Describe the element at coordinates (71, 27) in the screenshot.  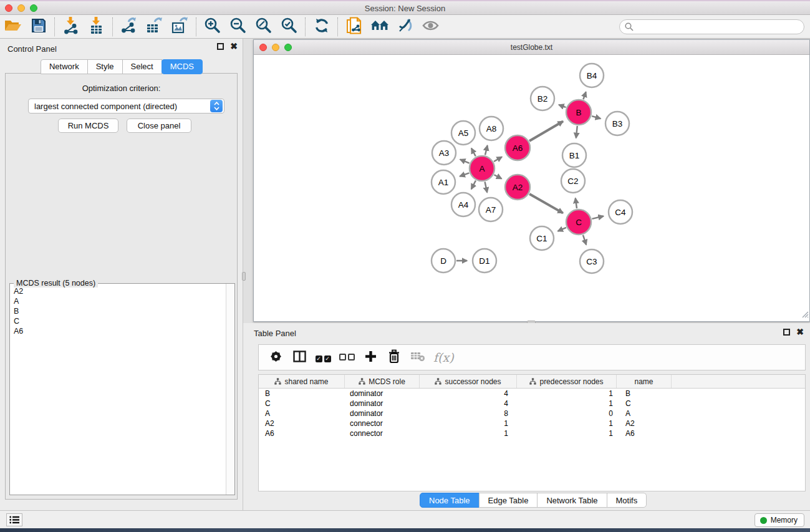
I see `import-network-button` at that location.